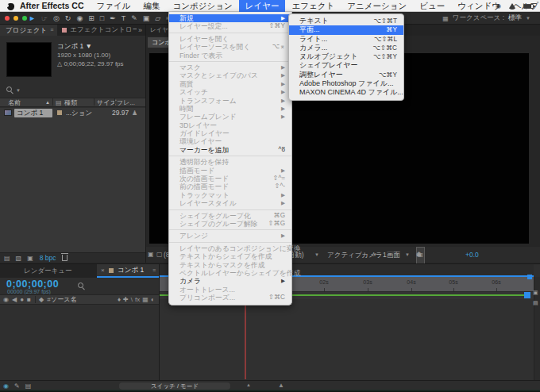  I want to click on new-comp-icon: ▣, so click(30, 259).